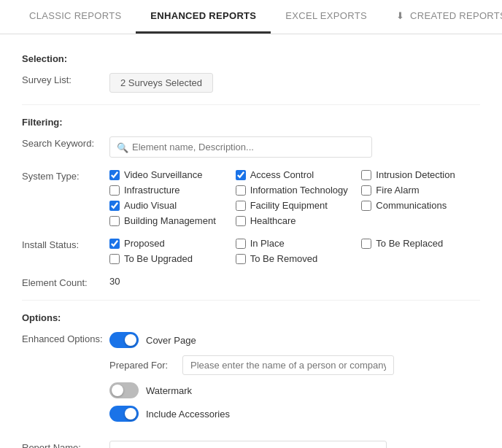  Describe the element at coordinates (295, 365) in the screenshot. I see `prepared-for-row: Prepared For:` at that location.